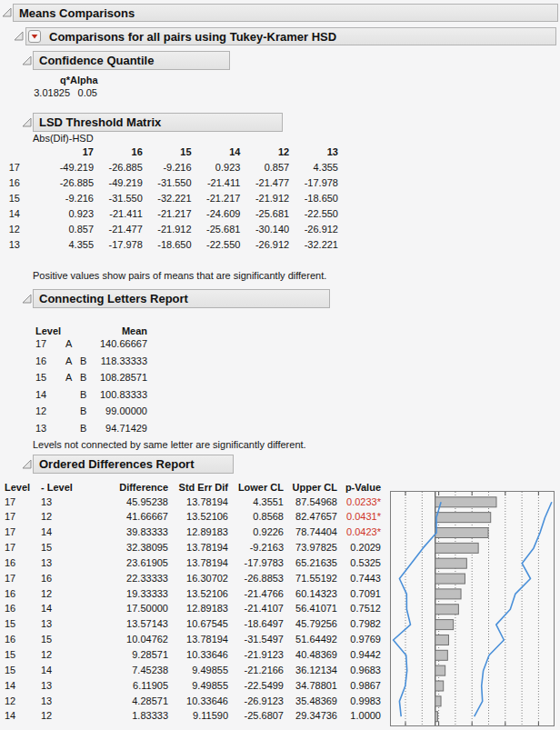 The height and width of the screenshot is (730, 560). I want to click on column-header: 12, so click(265, 153).